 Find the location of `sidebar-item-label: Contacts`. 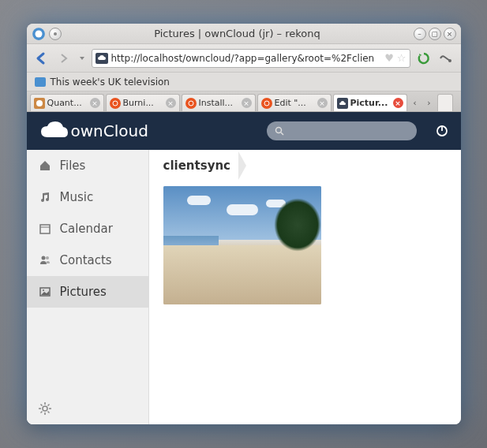

sidebar-item-label: Contacts is located at coordinates (86, 260).